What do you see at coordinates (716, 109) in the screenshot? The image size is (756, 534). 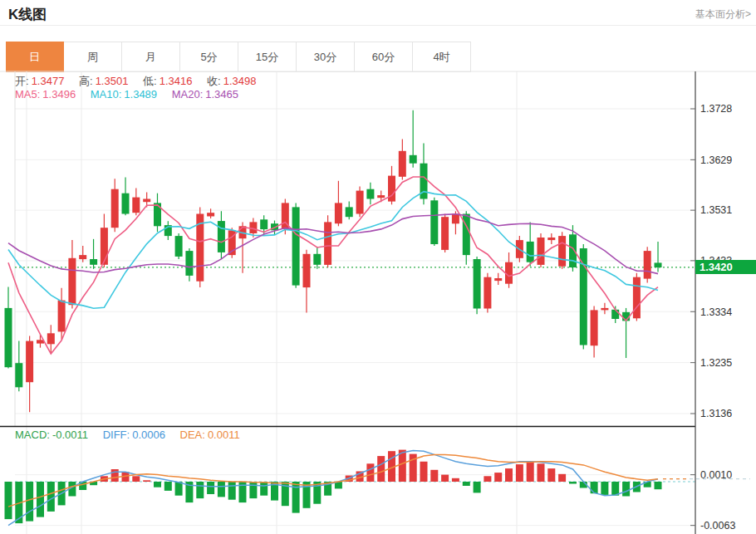 I see `y-axis-label: 1.3728` at bounding box center [716, 109].